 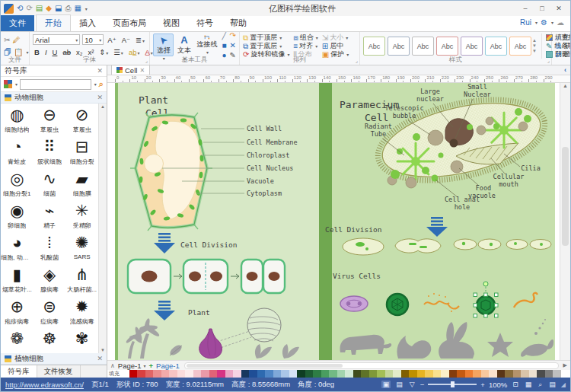 What do you see at coordinates (525, 23) in the screenshot?
I see `account-name: Rui` at bounding box center [525, 23].